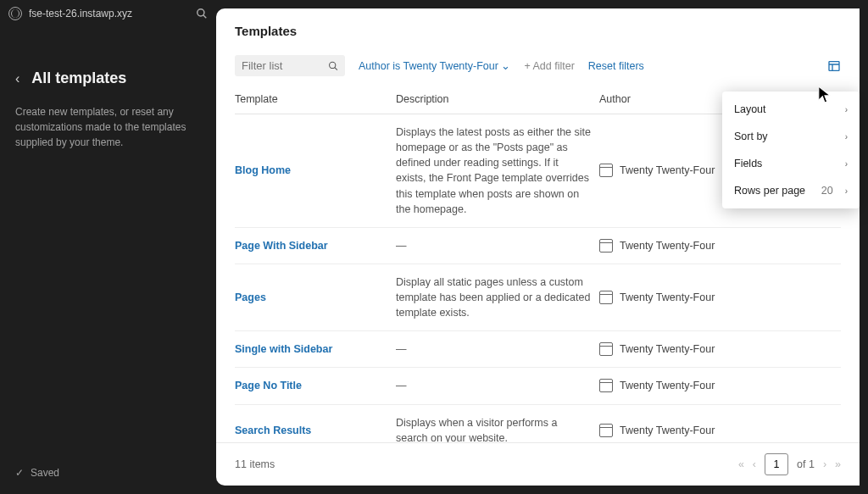 The width and height of the screenshot is (868, 494). Describe the element at coordinates (791, 191) in the screenshot. I see `menu-item-rows-per-page: Rows per page 20›` at that location.